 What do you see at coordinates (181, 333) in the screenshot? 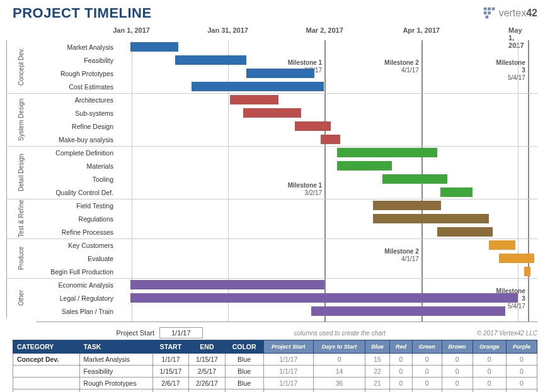
I see `project-start-value: 1/1/17` at bounding box center [181, 333].